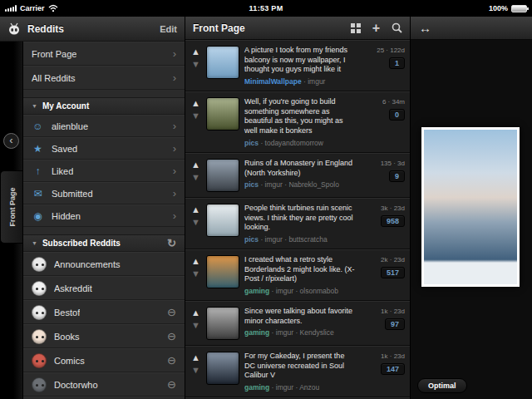 Image resolution: width=532 pixels, height=399 pixels. I want to click on back-button: ‹, so click(12, 141).